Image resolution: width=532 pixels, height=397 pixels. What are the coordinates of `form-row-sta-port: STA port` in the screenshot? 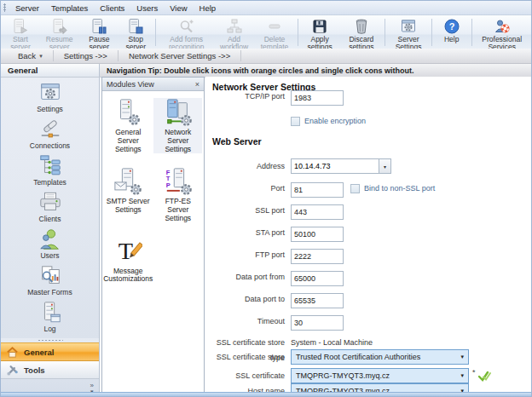 It's located at (368, 233).